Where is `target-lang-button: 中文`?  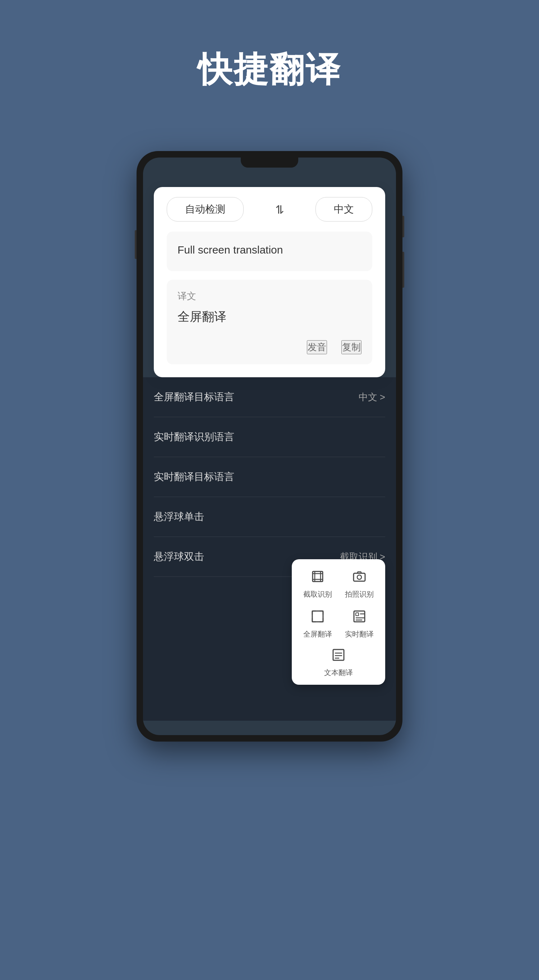
target-lang-button: 中文 is located at coordinates (344, 209).